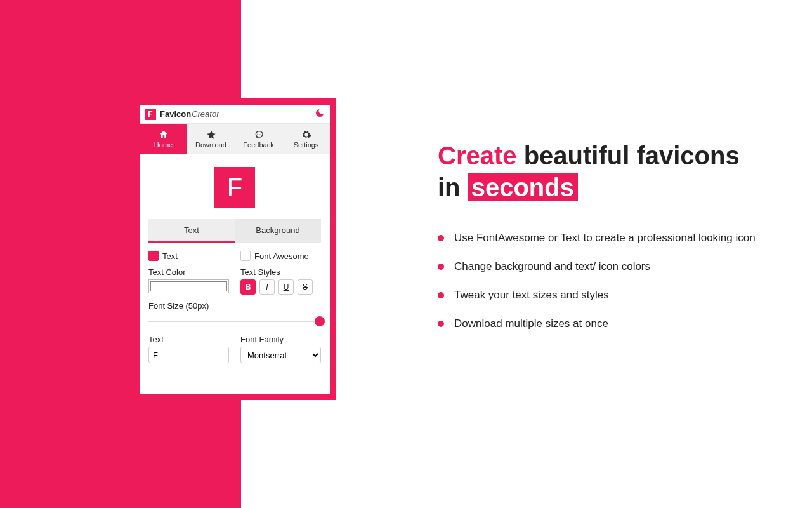  I want to click on dark-mode-toggle, so click(320, 114).